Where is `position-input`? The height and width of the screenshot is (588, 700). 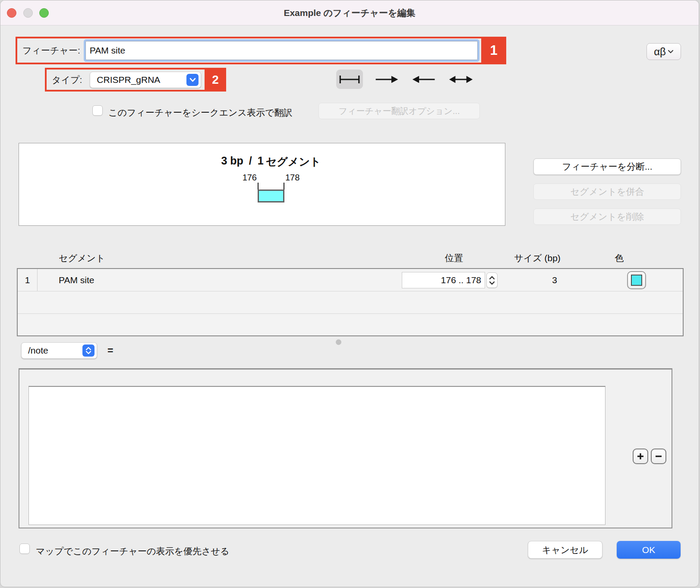 position-input is located at coordinates (444, 280).